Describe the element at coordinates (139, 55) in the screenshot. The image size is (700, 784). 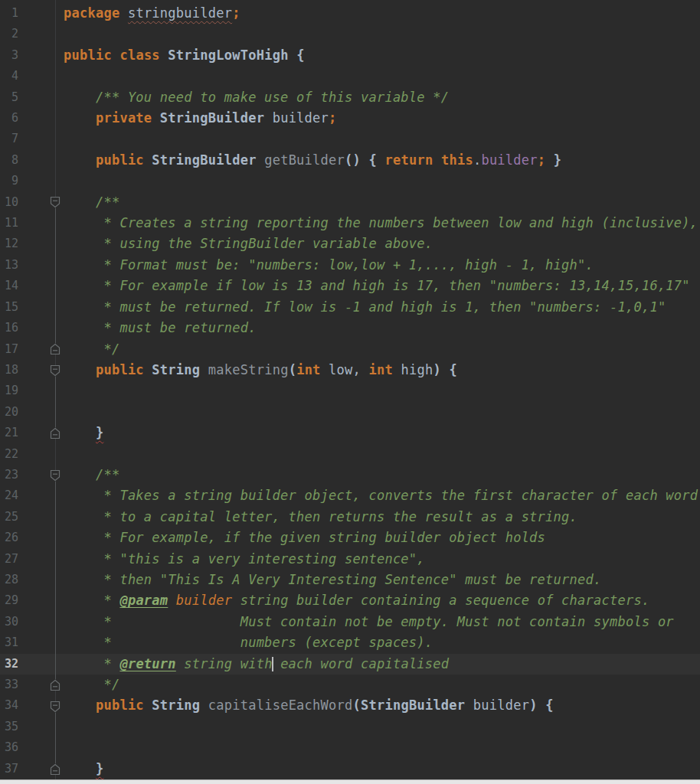
I see `code-token: class` at that location.